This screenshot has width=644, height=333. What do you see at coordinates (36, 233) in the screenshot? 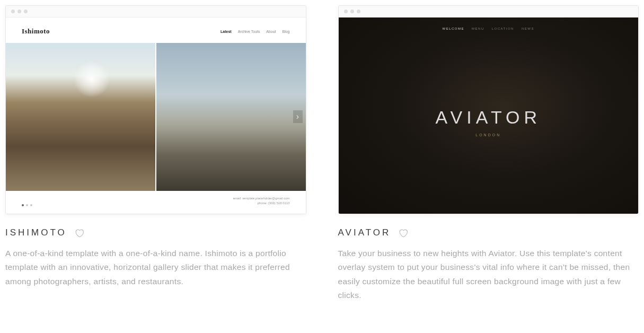
I see `template-title: ISHIMOTO` at bounding box center [36, 233].